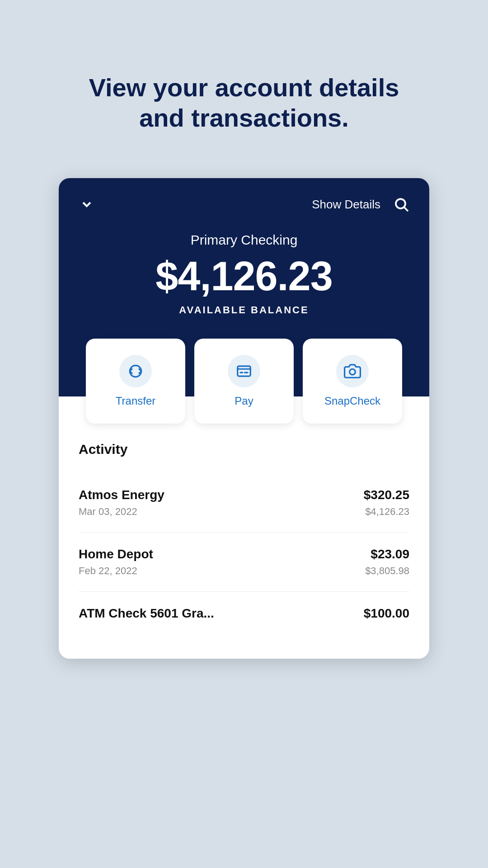 The image size is (488, 868). Describe the element at coordinates (244, 381) in the screenshot. I see `pay-action: Pay` at that location.